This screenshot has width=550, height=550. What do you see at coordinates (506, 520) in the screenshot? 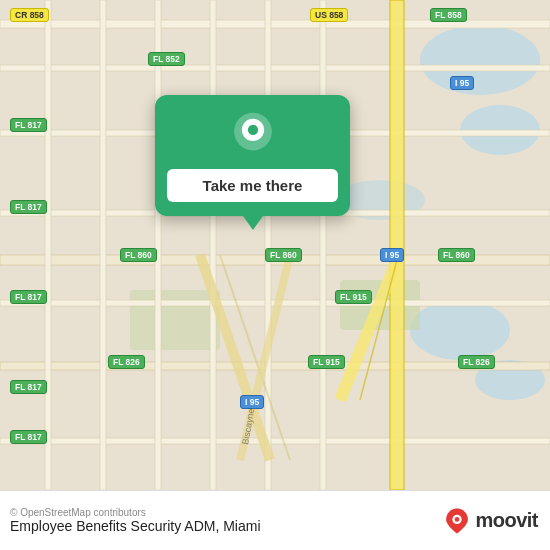
I see `moovit-logo-text: moovit` at bounding box center [506, 520].